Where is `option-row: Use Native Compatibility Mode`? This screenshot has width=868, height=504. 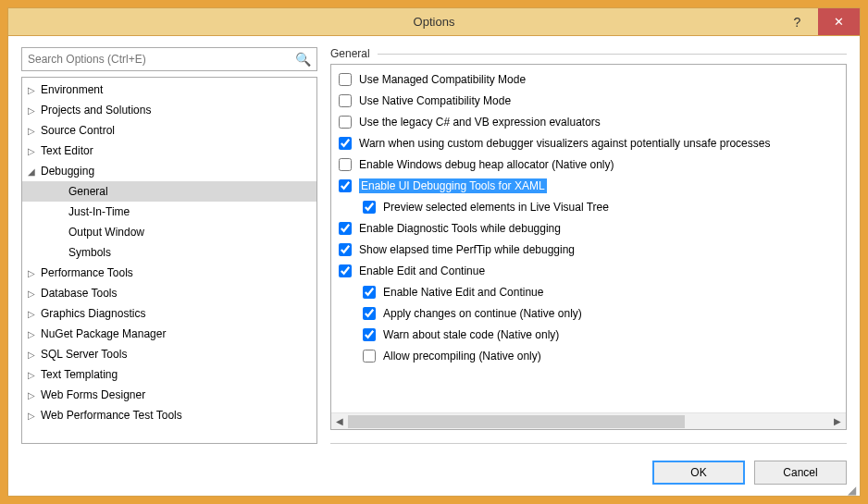 option-row: Use Native Compatibility Mode is located at coordinates (589, 100).